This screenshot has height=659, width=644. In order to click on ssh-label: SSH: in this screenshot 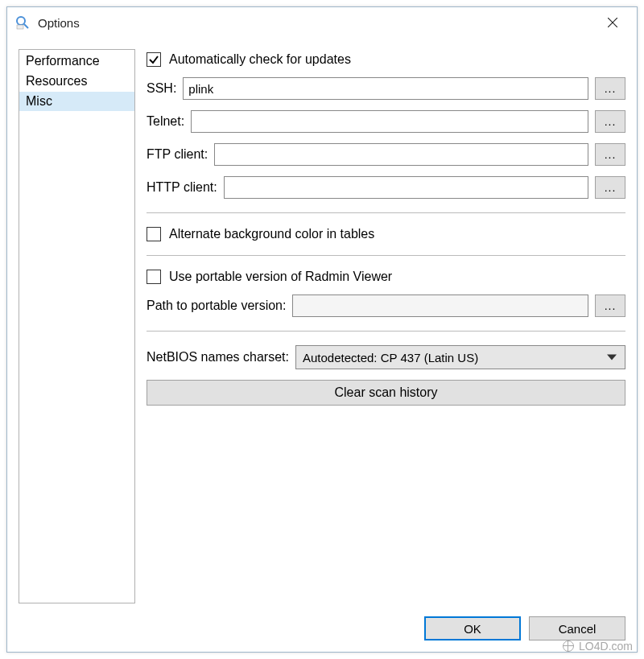, I will do `click(161, 89)`.